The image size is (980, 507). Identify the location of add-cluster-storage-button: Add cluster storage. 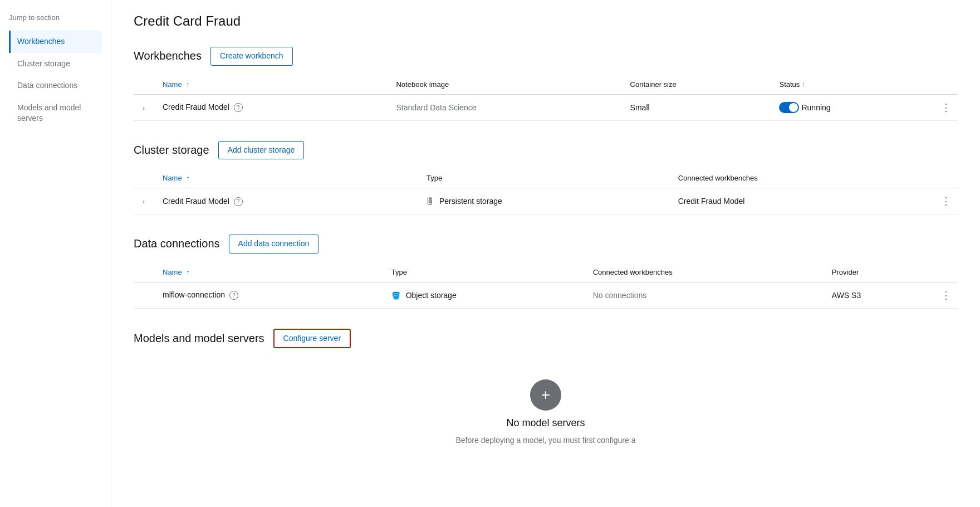
(262, 150).